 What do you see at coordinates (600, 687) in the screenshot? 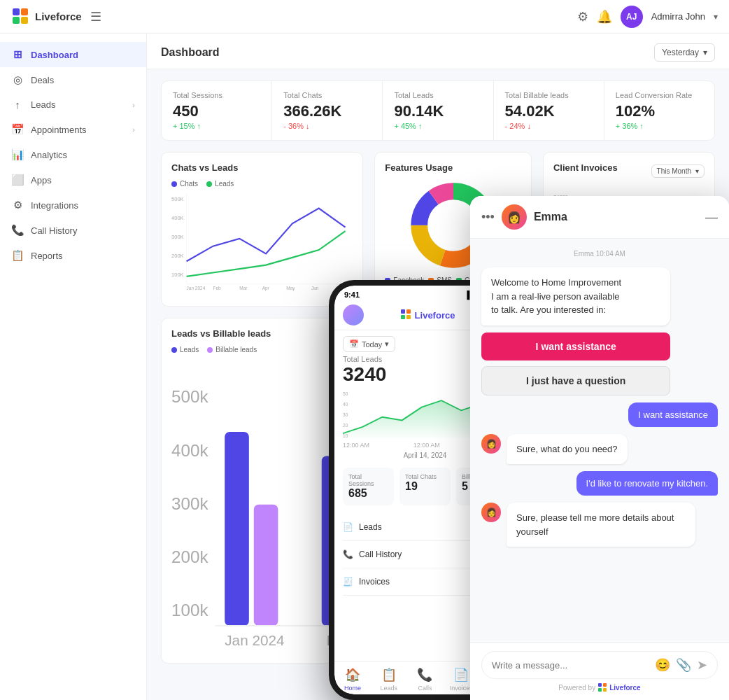
I see `powered-by-footer: Powered by Liveforce` at bounding box center [600, 687].